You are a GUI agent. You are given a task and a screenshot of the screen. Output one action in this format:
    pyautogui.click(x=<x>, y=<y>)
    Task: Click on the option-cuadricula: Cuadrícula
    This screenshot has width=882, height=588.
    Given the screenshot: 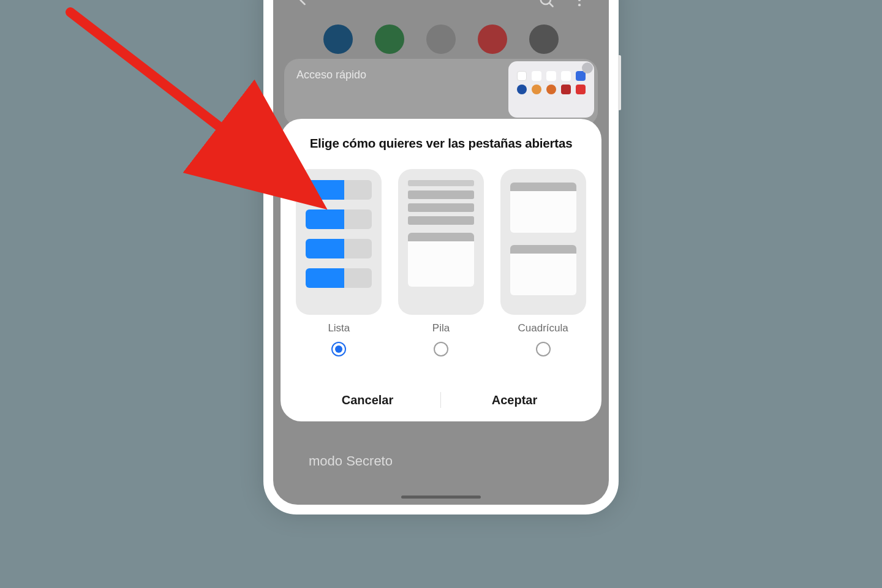 What is the action you would take?
    pyautogui.click(x=543, y=263)
    